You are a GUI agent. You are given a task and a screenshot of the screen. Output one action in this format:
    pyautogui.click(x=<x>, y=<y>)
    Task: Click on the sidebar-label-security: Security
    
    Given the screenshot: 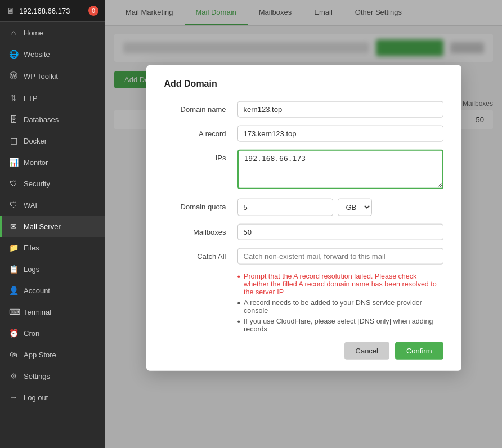 What is the action you would take?
    pyautogui.click(x=37, y=183)
    